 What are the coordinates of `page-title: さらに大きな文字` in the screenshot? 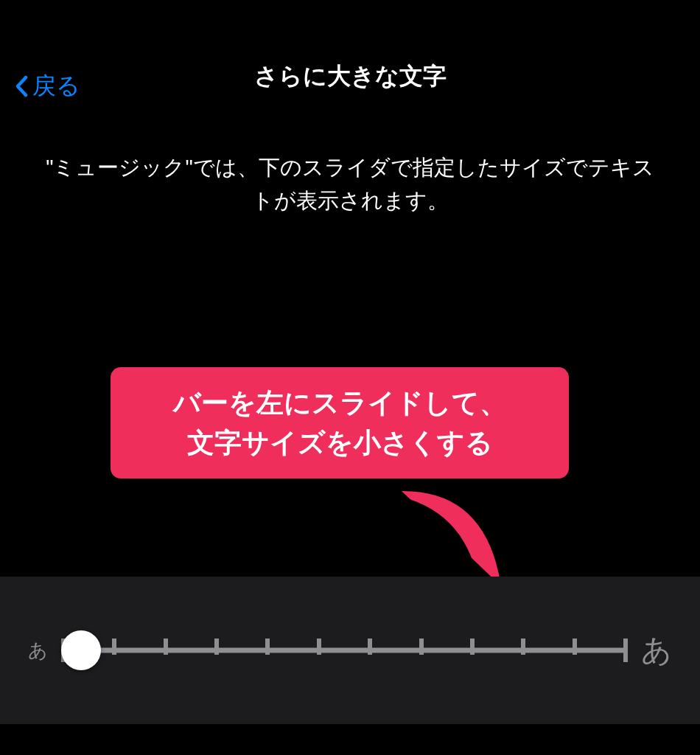 It's located at (351, 60).